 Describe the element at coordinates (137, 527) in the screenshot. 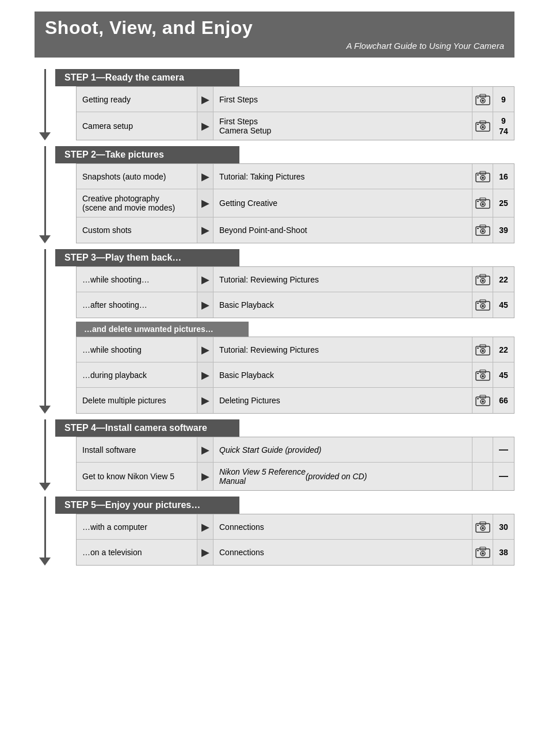

I see `step5-row1-left: …with a computer` at that location.